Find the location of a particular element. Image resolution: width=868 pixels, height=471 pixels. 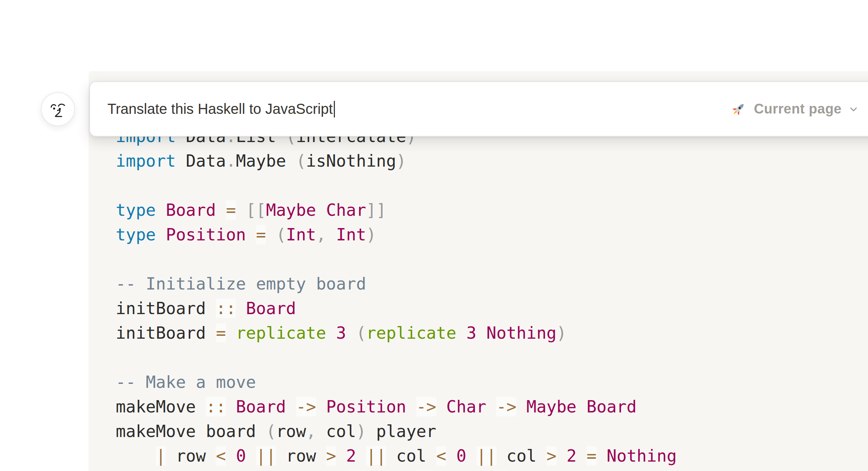

context-selector-button: Current page is located at coordinates (794, 109).